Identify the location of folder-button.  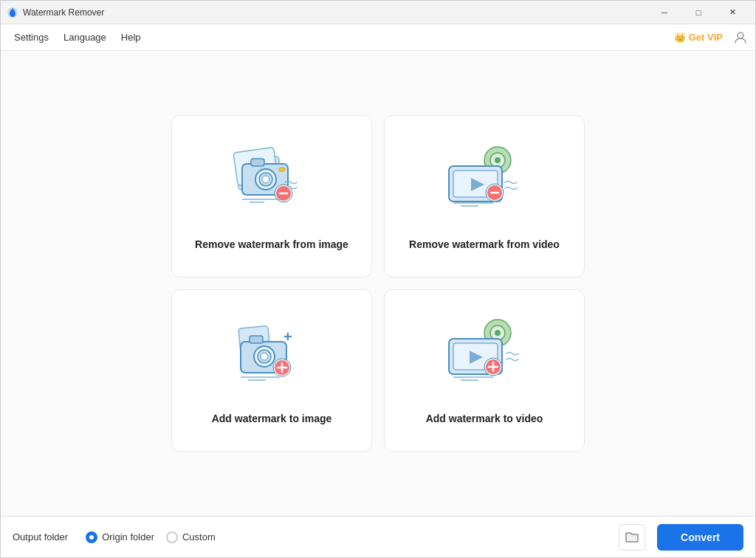
(632, 537).